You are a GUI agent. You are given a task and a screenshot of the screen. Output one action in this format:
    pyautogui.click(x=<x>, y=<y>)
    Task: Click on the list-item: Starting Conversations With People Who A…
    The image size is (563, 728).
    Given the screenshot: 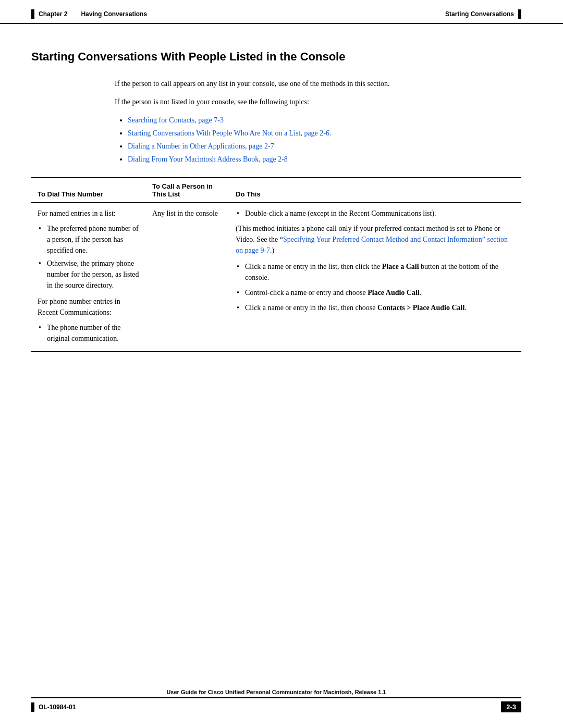 What is the action you would take?
    pyautogui.click(x=300, y=133)
    